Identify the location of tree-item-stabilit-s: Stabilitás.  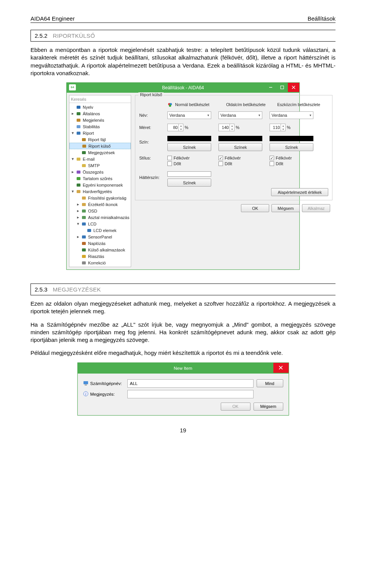
(100, 127).